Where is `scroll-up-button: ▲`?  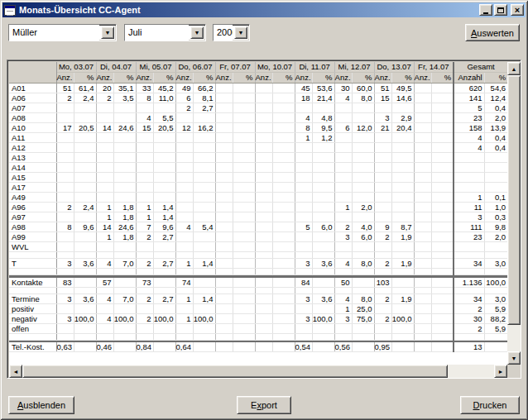 scroll-up-button: ▲ is located at coordinates (514, 69).